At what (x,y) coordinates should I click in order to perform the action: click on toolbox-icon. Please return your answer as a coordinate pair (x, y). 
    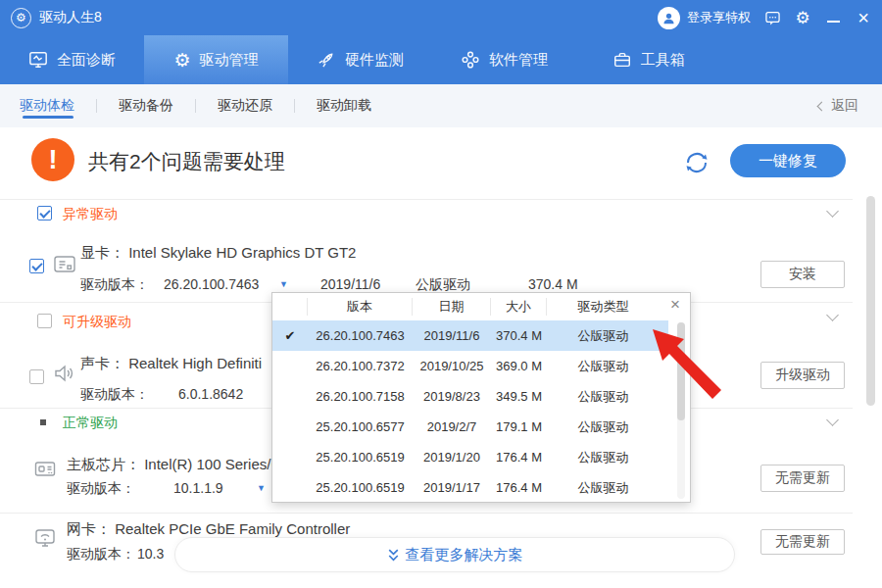
    Looking at the image, I should click on (622, 60).